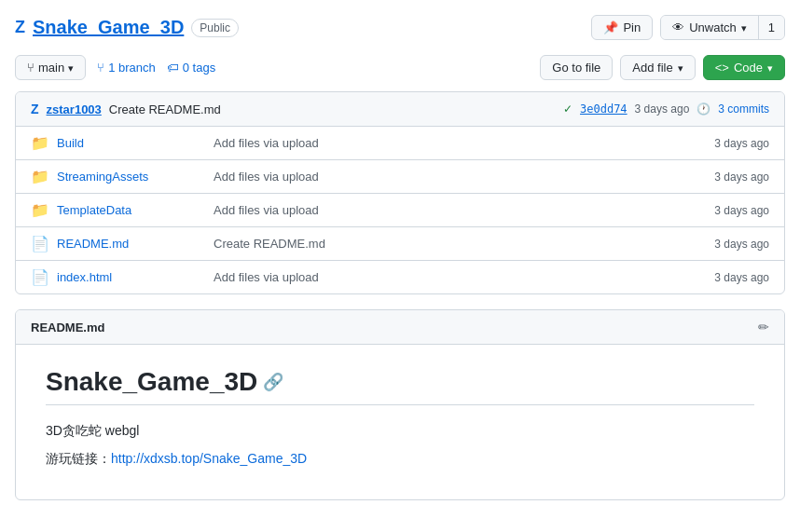 The image size is (800, 532). Describe the element at coordinates (67, 328) in the screenshot. I see `readme-title: README.md` at that location.